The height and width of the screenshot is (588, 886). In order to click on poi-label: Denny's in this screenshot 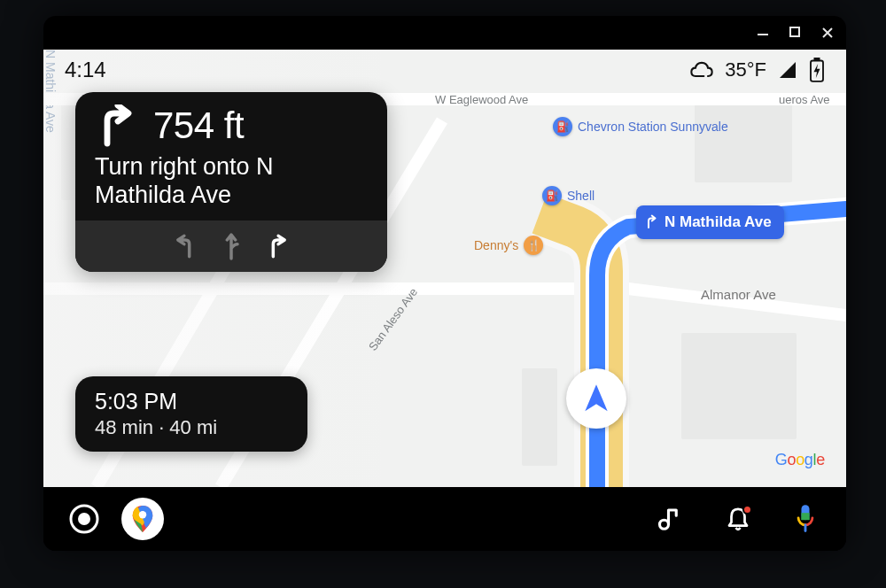, I will do `click(496, 245)`.